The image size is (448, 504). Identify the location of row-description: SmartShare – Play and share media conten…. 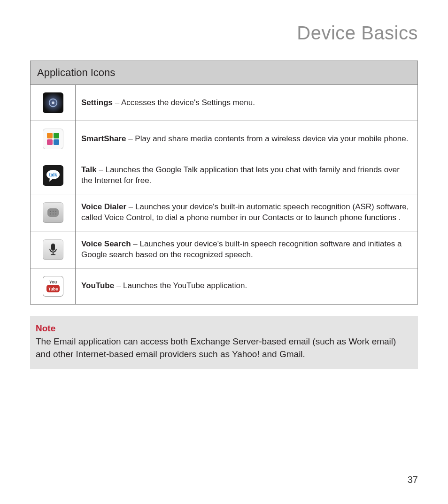
(247, 139).